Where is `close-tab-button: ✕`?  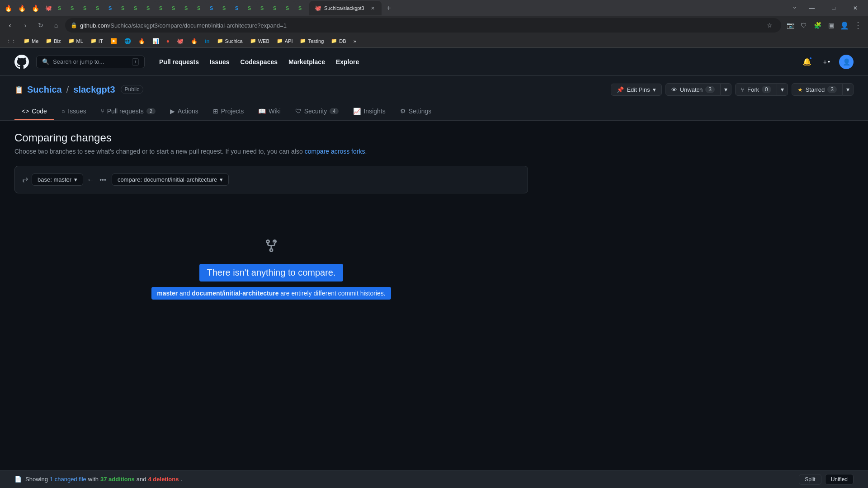
close-tab-button: ✕ is located at coordinates (373, 8).